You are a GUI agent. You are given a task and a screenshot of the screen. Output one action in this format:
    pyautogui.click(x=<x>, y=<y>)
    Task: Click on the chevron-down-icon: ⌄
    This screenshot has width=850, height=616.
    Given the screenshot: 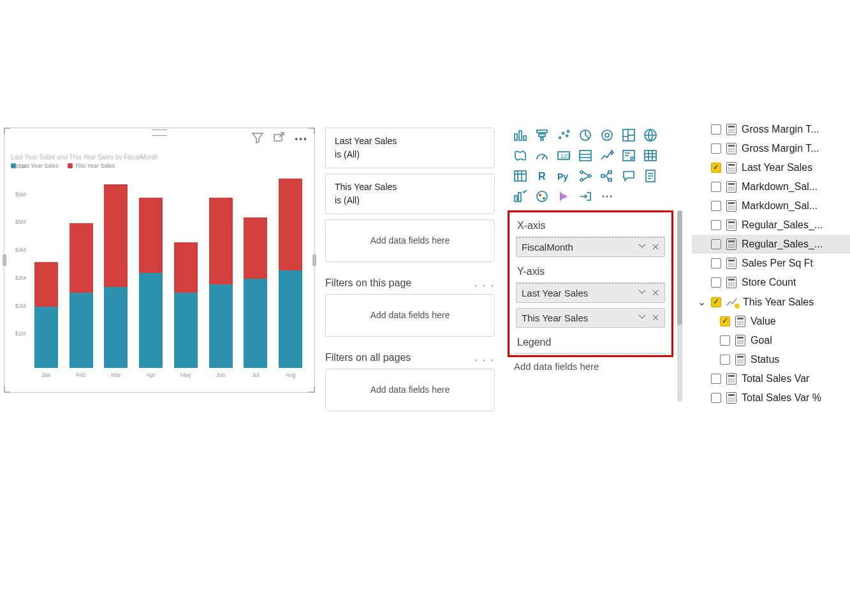 What is the action you would take?
    pyautogui.click(x=701, y=302)
    